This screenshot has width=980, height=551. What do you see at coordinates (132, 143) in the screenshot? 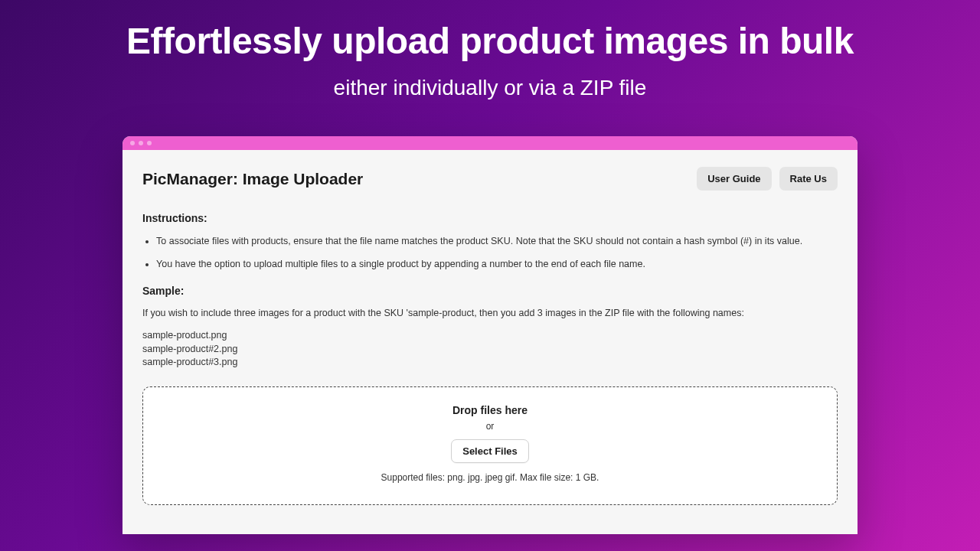
I see `traffic-light-close-icon` at bounding box center [132, 143].